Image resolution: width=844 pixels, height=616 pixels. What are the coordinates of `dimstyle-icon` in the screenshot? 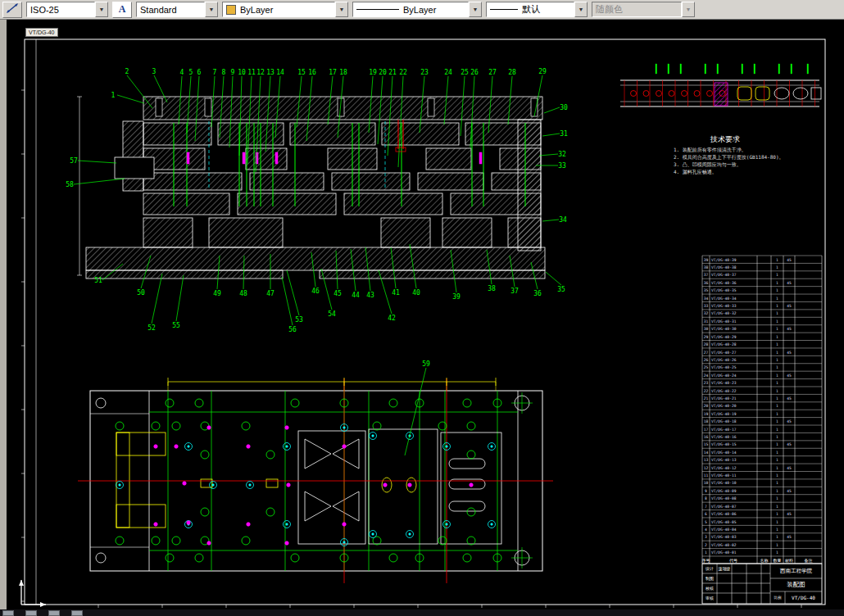 It's located at (12, 10).